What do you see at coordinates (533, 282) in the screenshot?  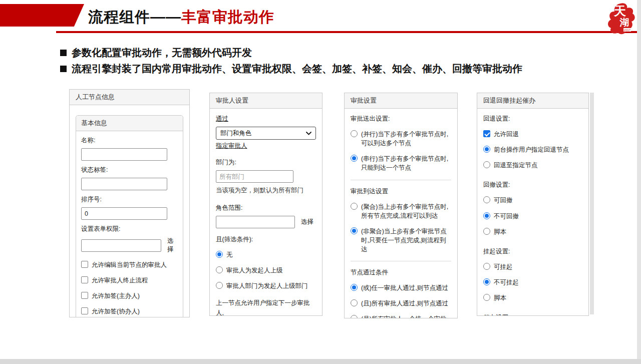 I see `radio-row-cannot-suspend: 不可挂起` at bounding box center [533, 282].